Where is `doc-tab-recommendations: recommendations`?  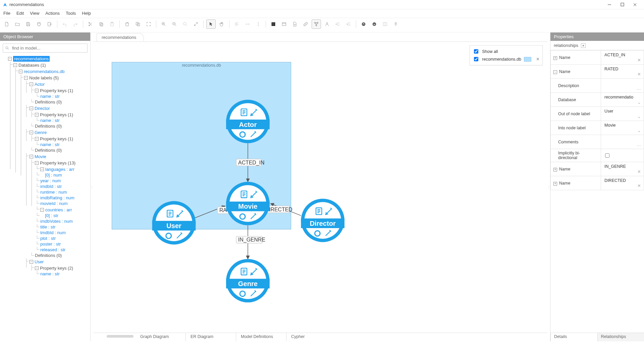 doc-tab-recommendations: recommendations is located at coordinates (120, 37).